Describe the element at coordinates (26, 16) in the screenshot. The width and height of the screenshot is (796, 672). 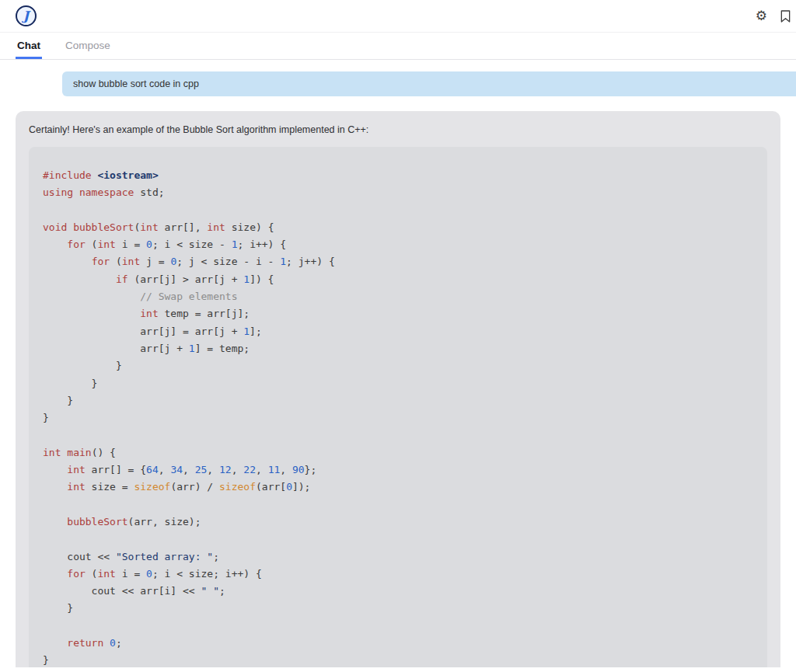
I see `app-logo-letter: J` at that location.